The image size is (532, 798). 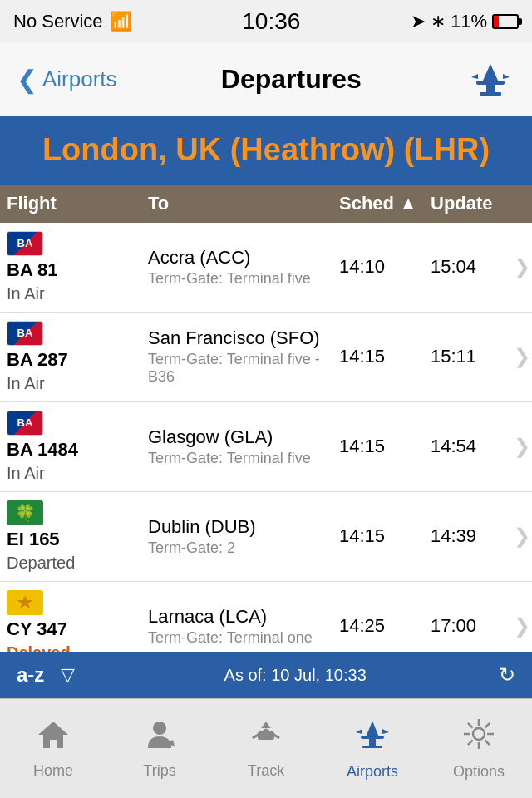 What do you see at coordinates (237, 338) in the screenshot?
I see `destination: San Francisco (SFO)` at bounding box center [237, 338].